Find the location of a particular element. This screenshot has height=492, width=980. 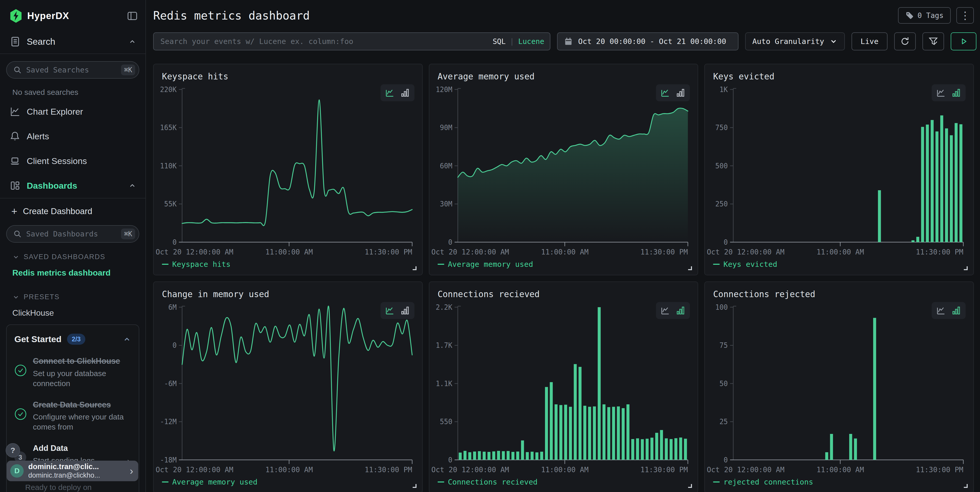

chart-plot: 055K110K165K220KOct 20 12:00:00 AM11:00:… is located at coordinates (288, 175).